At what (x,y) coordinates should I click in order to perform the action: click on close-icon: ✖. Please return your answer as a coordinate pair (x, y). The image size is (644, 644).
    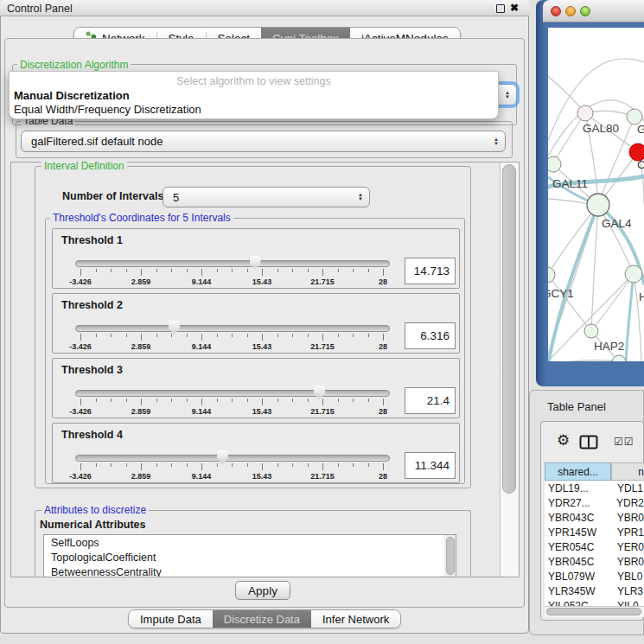
    Looking at the image, I should click on (514, 8).